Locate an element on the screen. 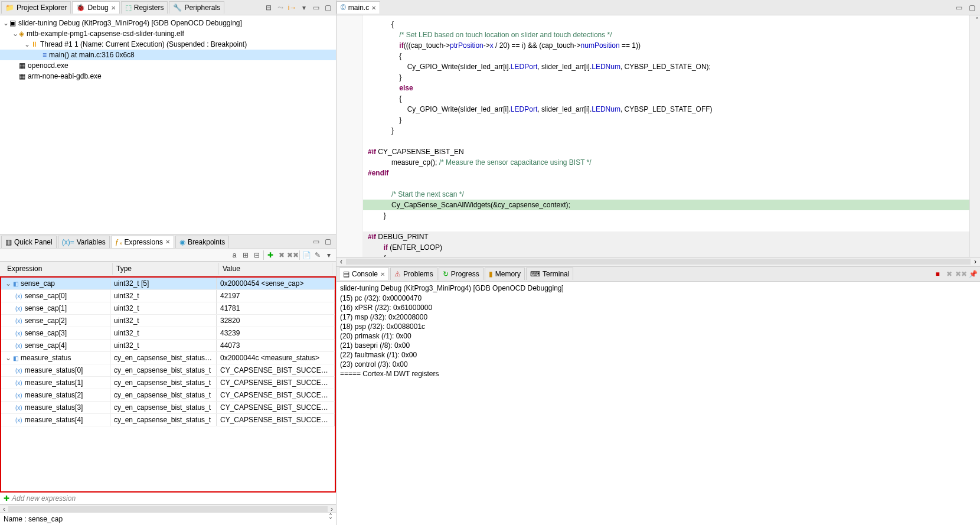  value-cell: 41781 is located at coordinates (276, 308).